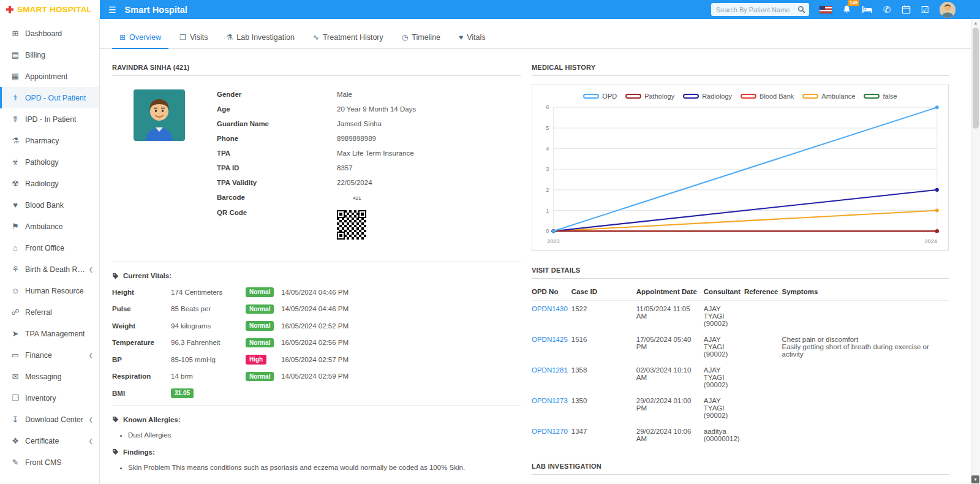  I want to click on sidebar-item: ⌂ Front Office, so click(50, 248).